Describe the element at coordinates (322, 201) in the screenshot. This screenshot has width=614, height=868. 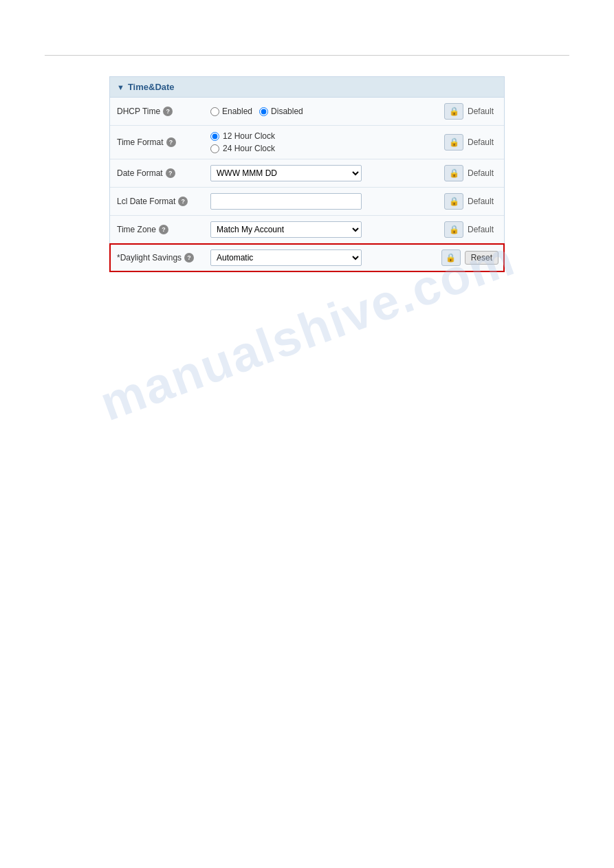
I see `content-lcl-date-format` at that location.